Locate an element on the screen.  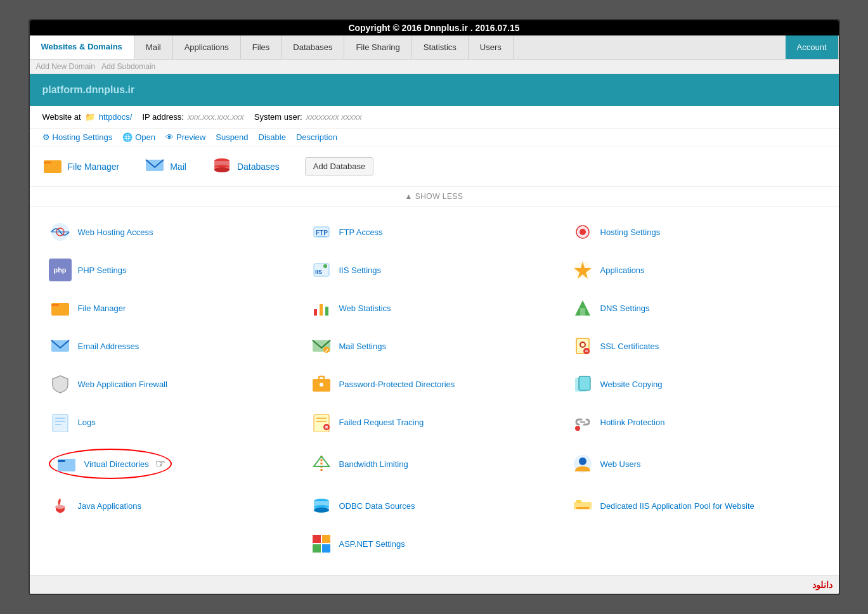
open-link: 🌐 Open is located at coordinates (139, 137).